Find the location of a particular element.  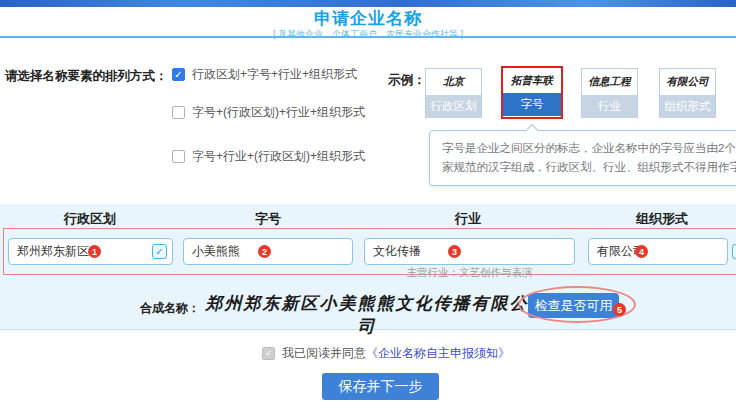

orgform-field-wrapper: 4 is located at coordinates (658, 252).